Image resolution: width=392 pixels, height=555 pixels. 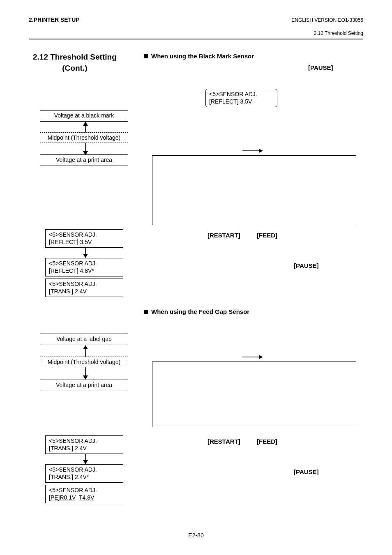 I want to click on header-right: ENGLISH VERSION EO1-33056, so click(x=327, y=20).